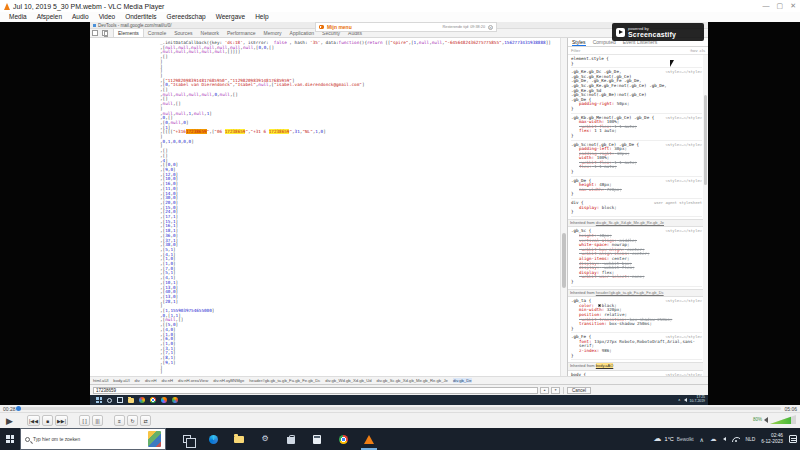 The image size is (800, 450). Describe the element at coordinates (772, 438) in the screenshot. I see `taskbar-clock: 02:46 6-12-2023` at that location.